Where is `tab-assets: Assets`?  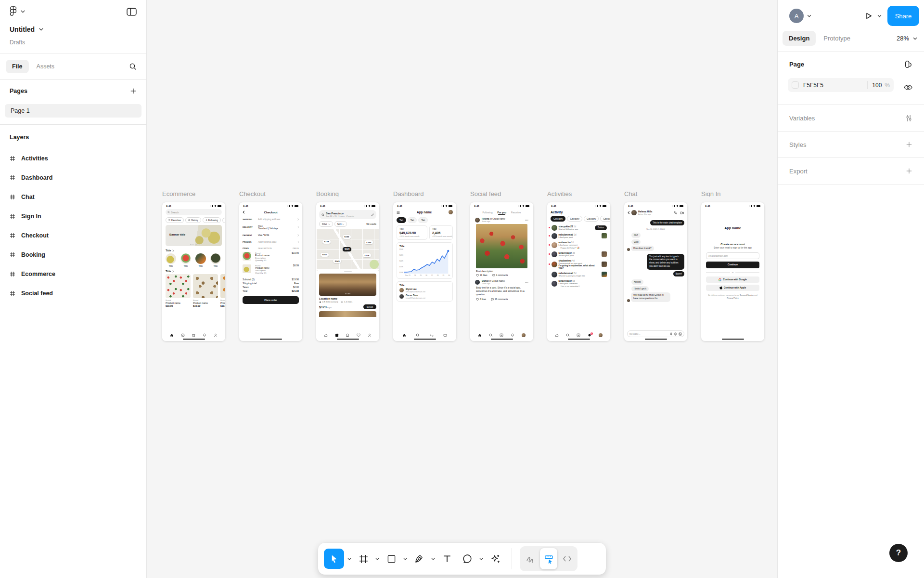 tab-assets: Assets is located at coordinates (46, 66).